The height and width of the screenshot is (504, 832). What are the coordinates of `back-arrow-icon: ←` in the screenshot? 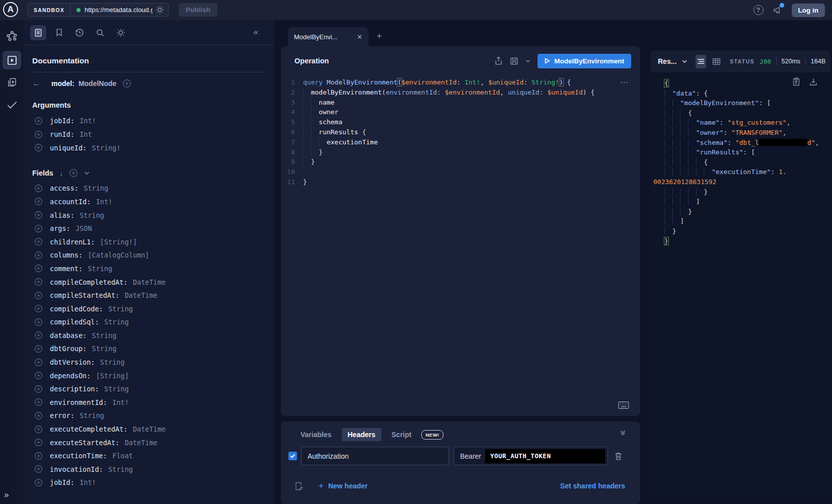 It's located at (36, 83).